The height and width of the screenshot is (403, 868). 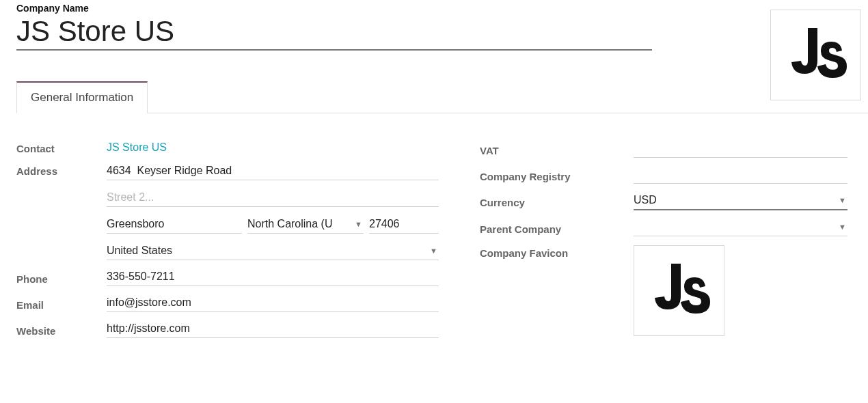 What do you see at coordinates (62, 330) in the screenshot?
I see `website-label: Website` at bounding box center [62, 330].